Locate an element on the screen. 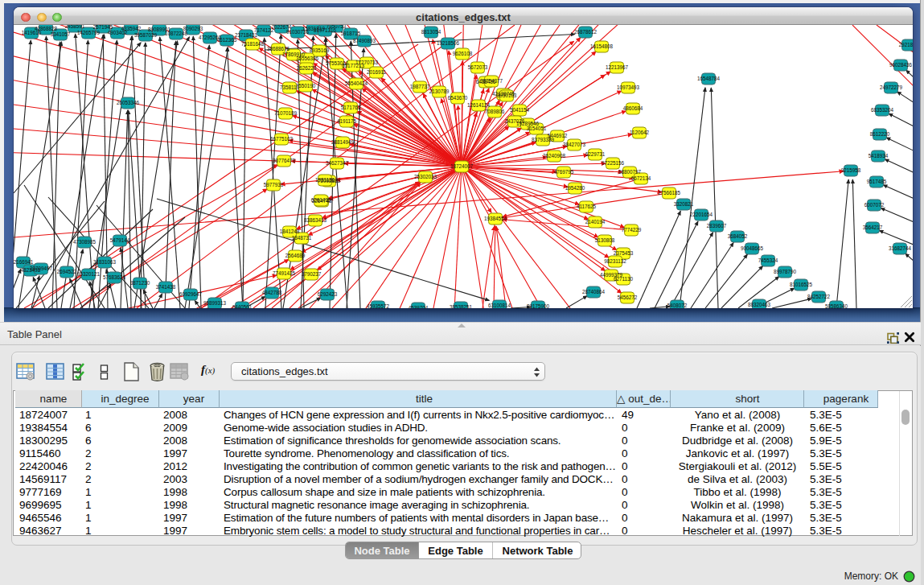 This screenshot has height=585, width=924. svg-text: 4769795 is located at coordinates (565, 172).